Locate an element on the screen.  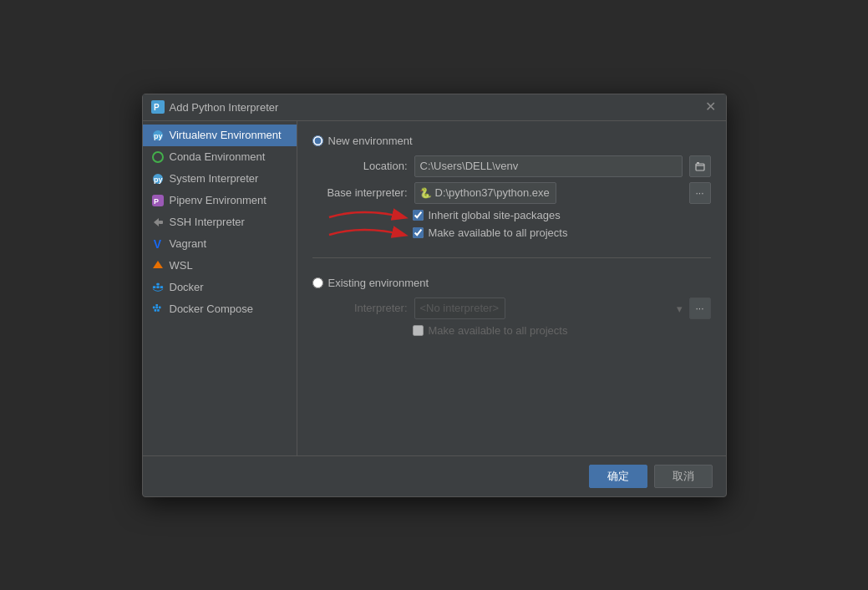
existing-env-section: Existing environment Interpreter: <No in… is located at coordinates (511, 307).